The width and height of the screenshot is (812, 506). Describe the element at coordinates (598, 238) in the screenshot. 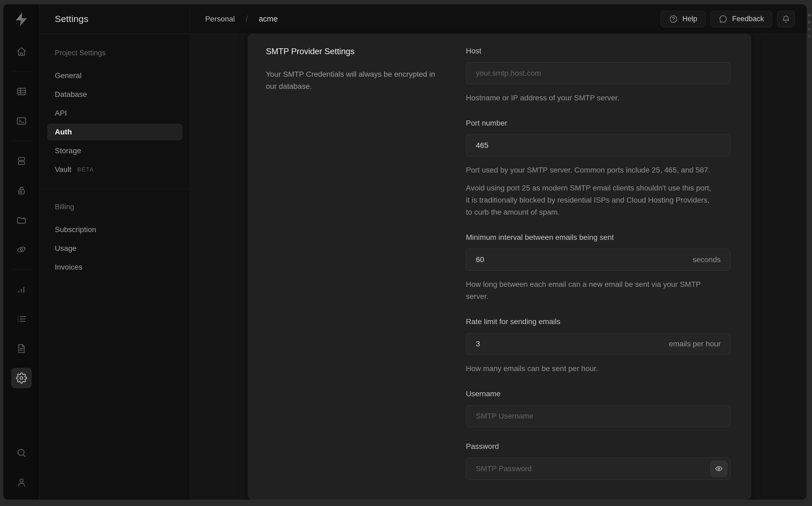

I see `min-interval-label: Minimum interval between emails being se…` at that location.